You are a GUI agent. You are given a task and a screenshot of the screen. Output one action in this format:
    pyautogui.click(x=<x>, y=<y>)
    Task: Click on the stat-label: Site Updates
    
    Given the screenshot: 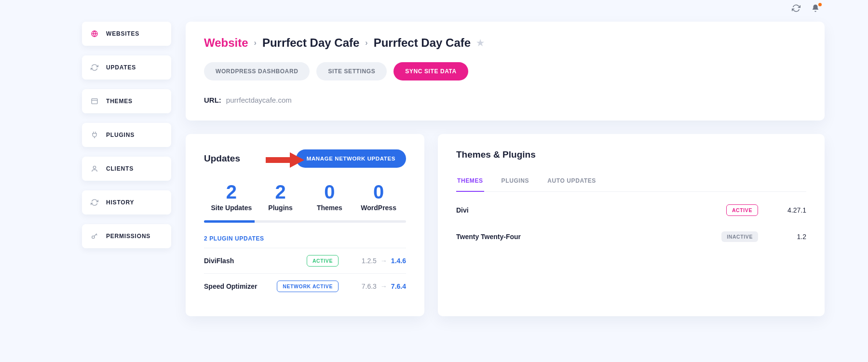 What is the action you would take?
    pyautogui.click(x=231, y=208)
    